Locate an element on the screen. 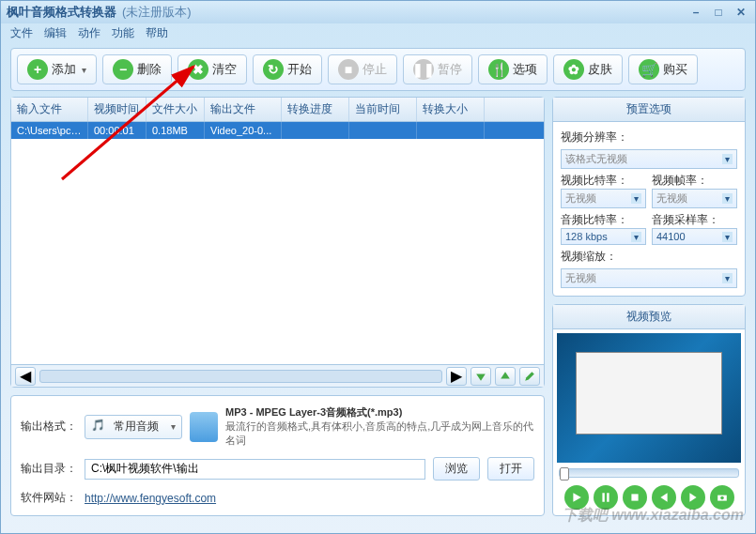 This screenshot has width=756, height=534. abitrate-label: 音频比特率： is located at coordinates (603, 220).